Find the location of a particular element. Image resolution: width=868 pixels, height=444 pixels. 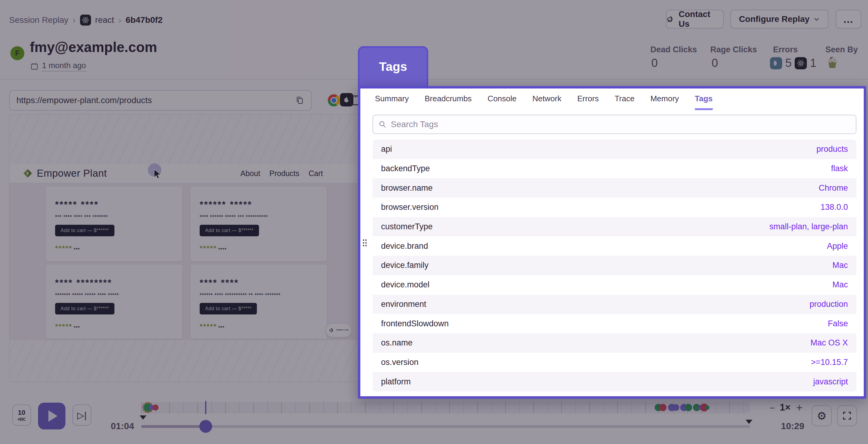

cupcake-avatar-icon is located at coordinates (832, 62).